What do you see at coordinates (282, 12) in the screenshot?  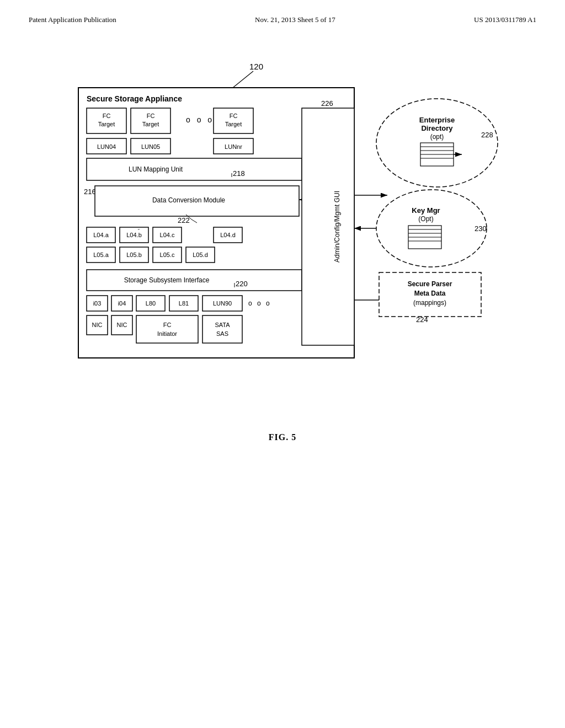 I see `page-header: Patent Application Publication Nov. 21, …` at bounding box center [282, 12].